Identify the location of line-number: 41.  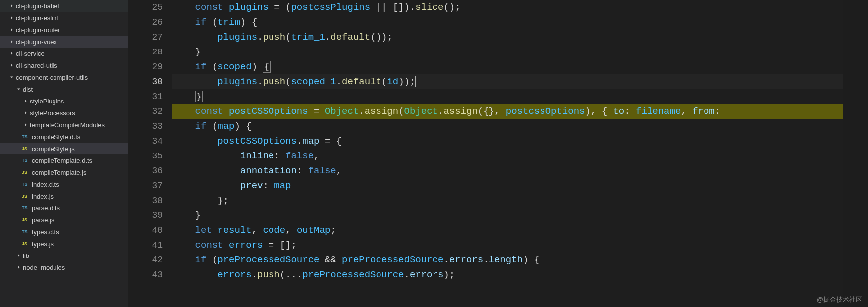
(145, 245).